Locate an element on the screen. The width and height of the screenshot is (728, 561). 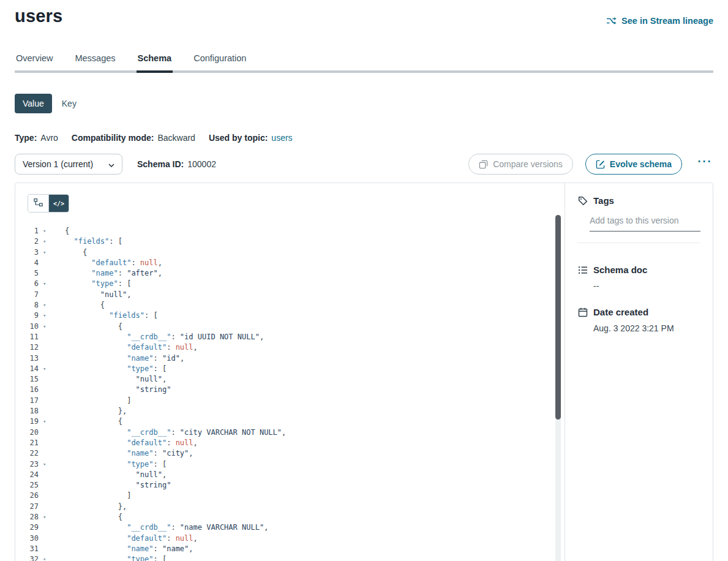
schema-doc-header: Schema doc is located at coordinates (639, 269).